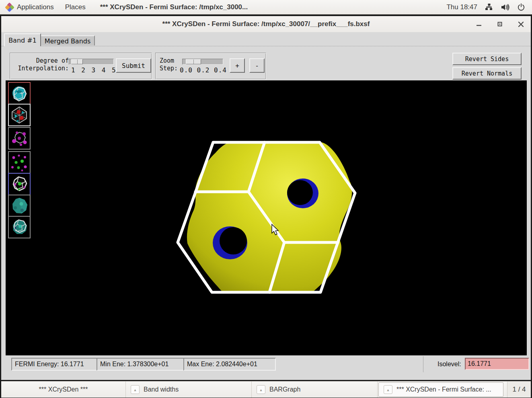 The width and height of the screenshot is (532, 398). Describe the element at coordinates (68, 41) in the screenshot. I see `tab-merged-bands-label: Merged Bands` at that location.